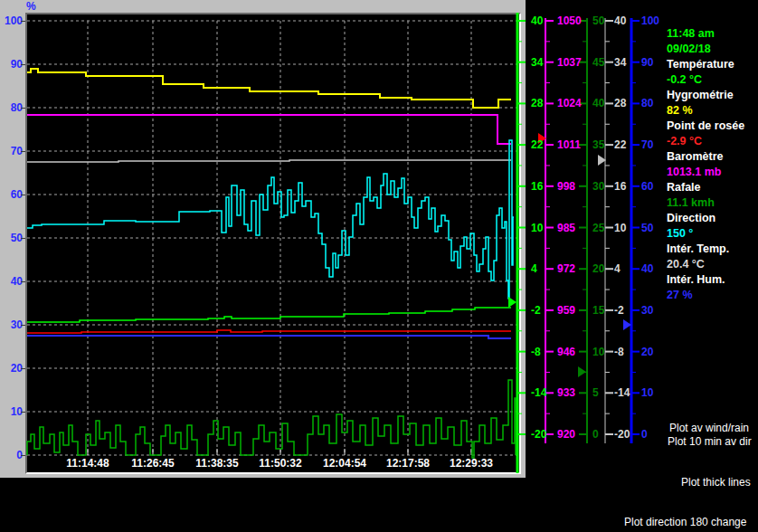 The width and height of the screenshot is (758, 532). What do you see at coordinates (621, 186) in the screenshot?
I see `indoor-temp-c-axis-label: 16` at bounding box center [621, 186].